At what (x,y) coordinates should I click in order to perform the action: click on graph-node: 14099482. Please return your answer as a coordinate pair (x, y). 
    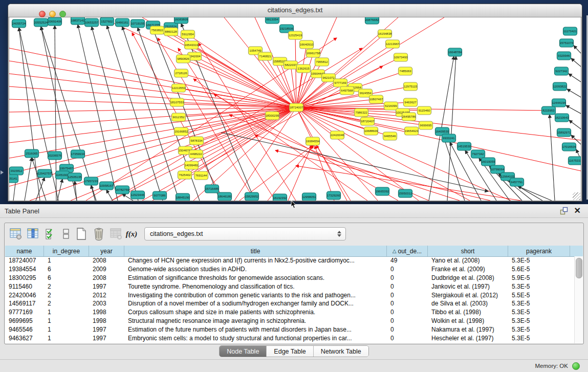
    Looking at the image, I should click on (192, 165).